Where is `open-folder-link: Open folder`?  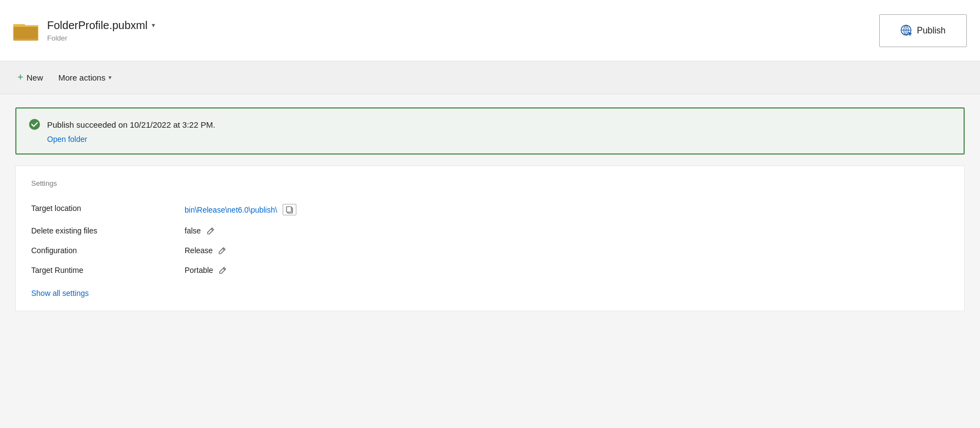
open-folder-link: Open folder is located at coordinates (500, 139).